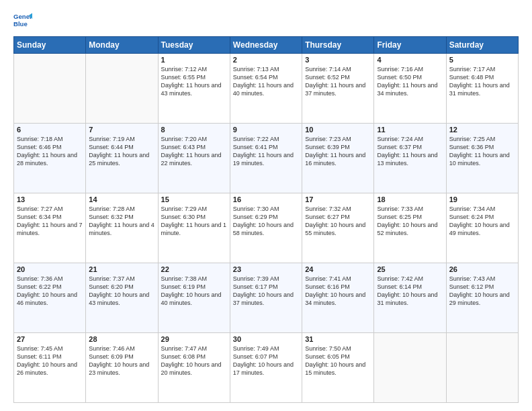 This screenshot has height=411, width=532. Describe the element at coordinates (50, 158) in the screenshot. I see `calendar-cell: 6Sunrise: 7:18 AMSunset: 6:46 PMDaylight…` at that location.